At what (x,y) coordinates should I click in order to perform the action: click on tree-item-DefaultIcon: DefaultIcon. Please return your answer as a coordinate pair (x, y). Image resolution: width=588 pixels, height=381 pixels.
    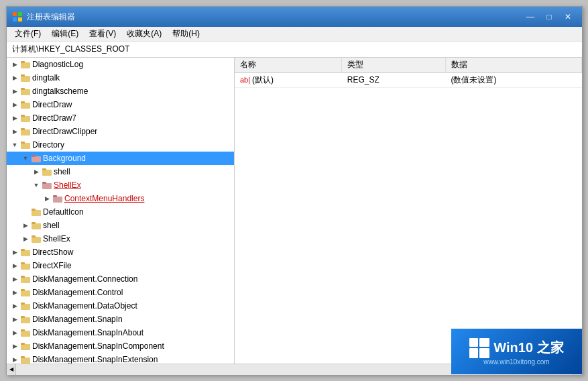
    Looking at the image, I should click on (121, 212).